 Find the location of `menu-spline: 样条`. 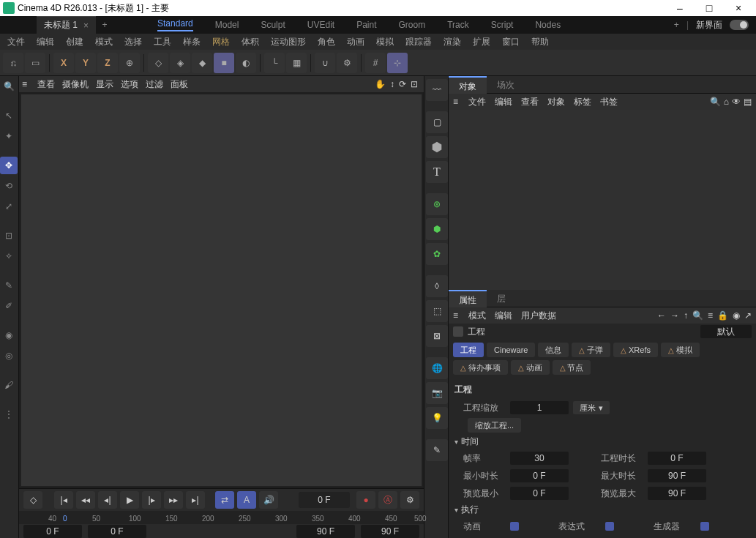

menu-spline: 样条 is located at coordinates (192, 42).